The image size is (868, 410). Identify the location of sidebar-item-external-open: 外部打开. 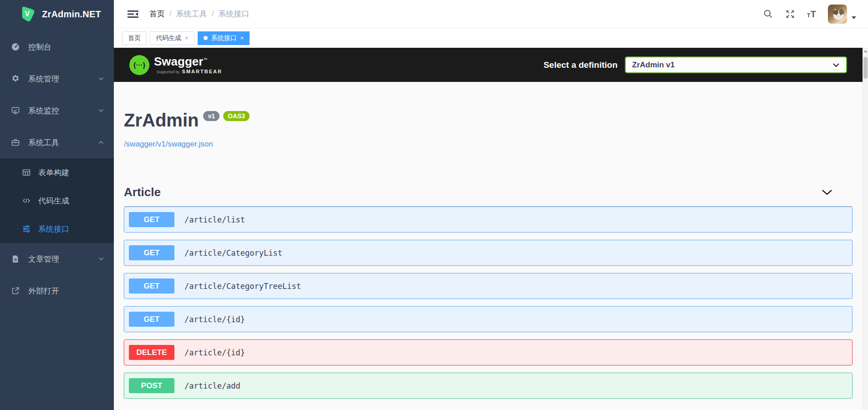
(57, 291).